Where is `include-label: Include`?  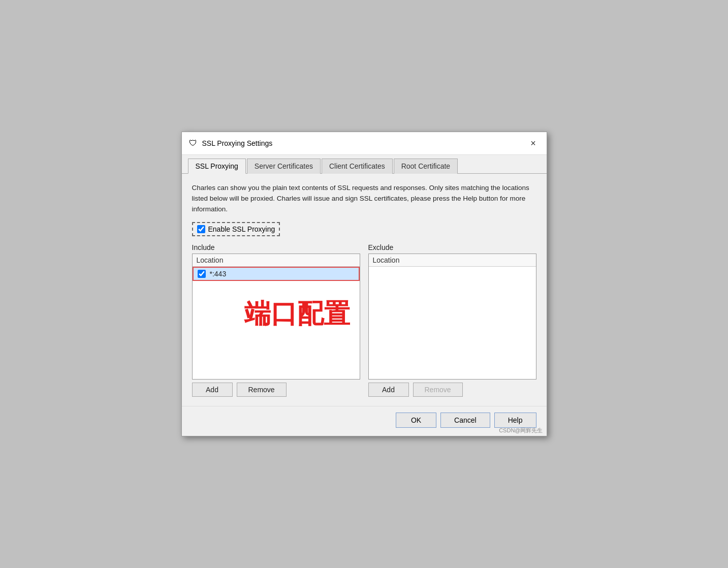
include-label: Include is located at coordinates (276, 247).